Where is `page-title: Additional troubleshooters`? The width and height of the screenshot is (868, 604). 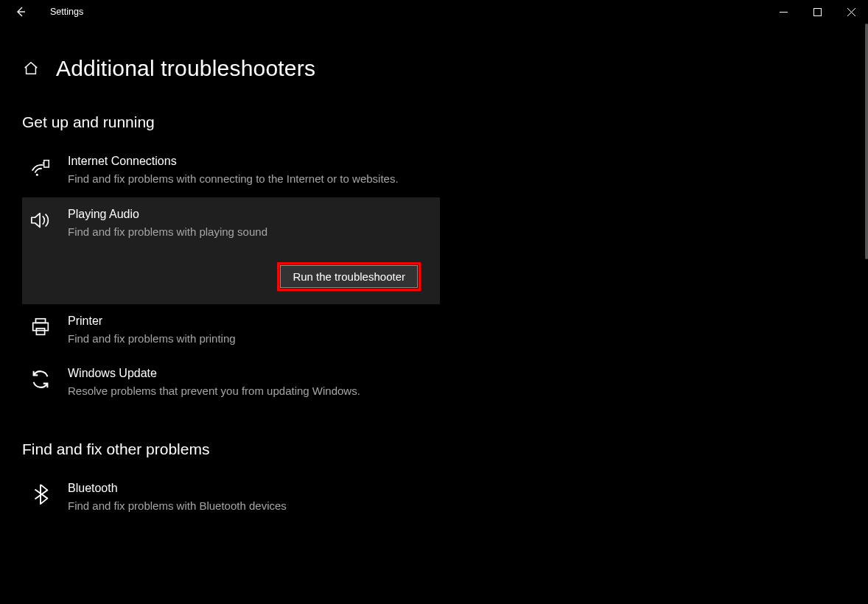 page-title: Additional troubleshooters is located at coordinates (186, 69).